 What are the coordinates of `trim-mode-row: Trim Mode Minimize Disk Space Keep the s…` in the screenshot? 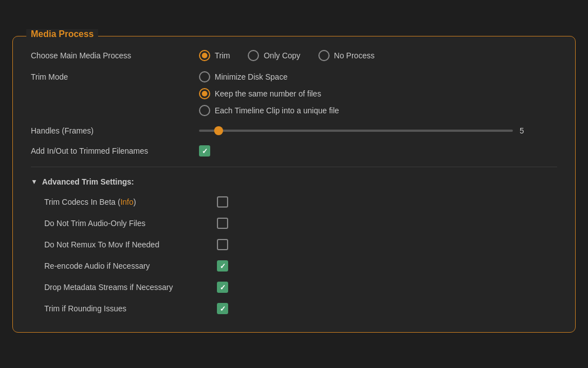 It's located at (294, 94).